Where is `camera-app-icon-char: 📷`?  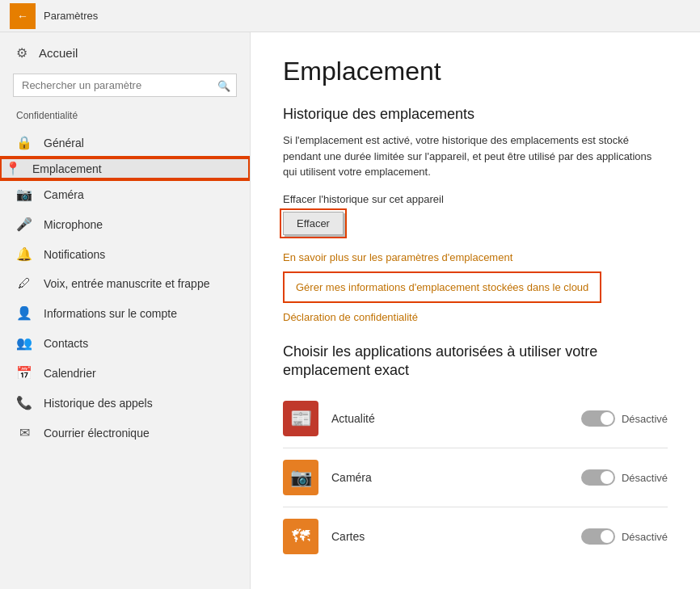 camera-app-icon-char: 📷 is located at coordinates (301, 478).